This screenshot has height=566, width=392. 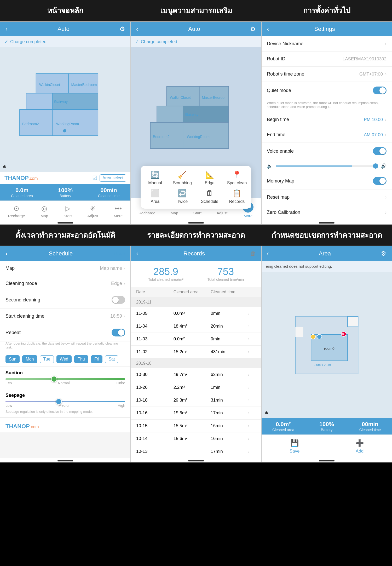 I want to click on popup-manual: 🔄 Manual, so click(x=155, y=178).